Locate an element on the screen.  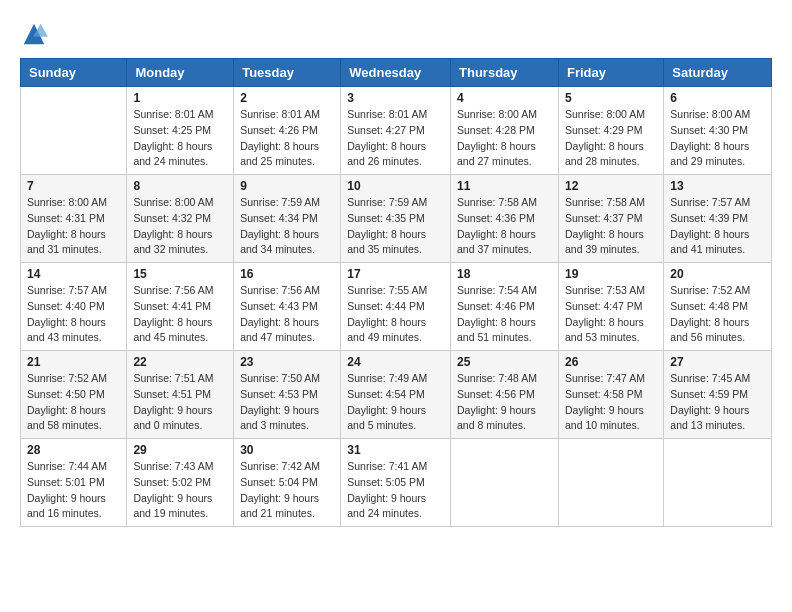
day-info: Sunrise: 7:53 AM Sunset: 4:47 PM Dayligh… is located at coordinates (611, 314).